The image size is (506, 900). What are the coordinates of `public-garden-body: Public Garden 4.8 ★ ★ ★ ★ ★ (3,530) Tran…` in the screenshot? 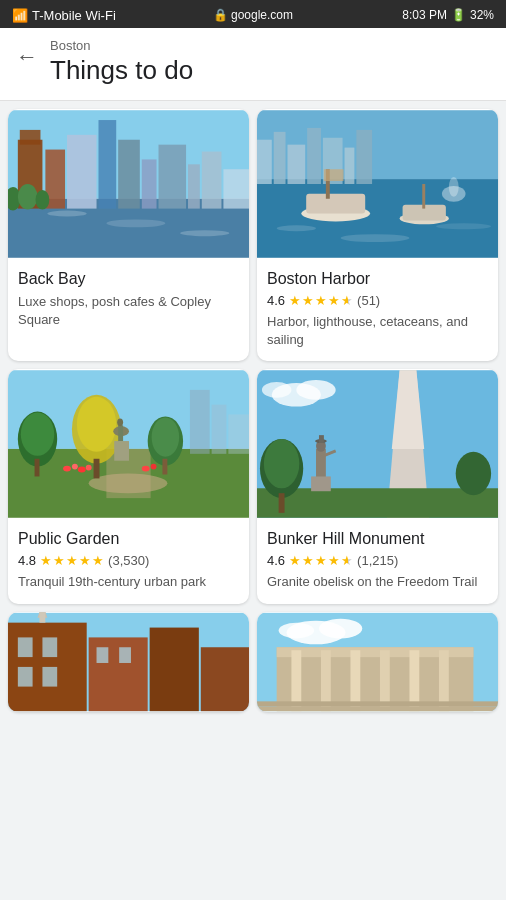 It's located at (128, 561).